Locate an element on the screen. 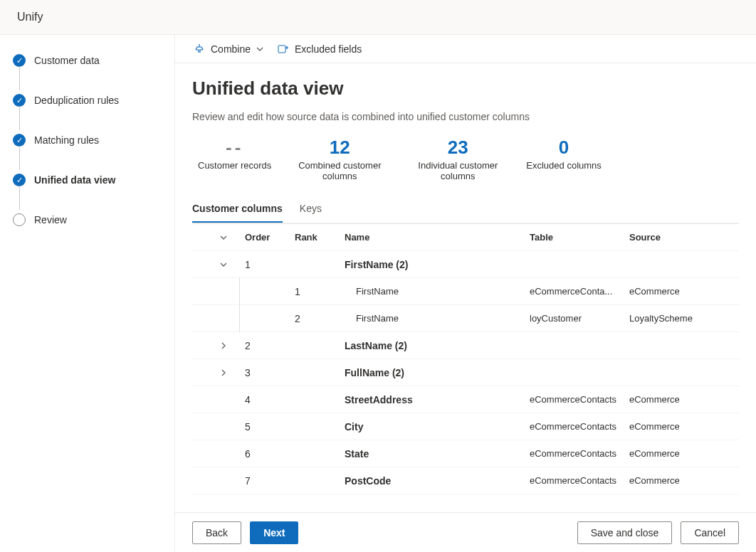  header-source: Source is located at coordinates (679, 238).